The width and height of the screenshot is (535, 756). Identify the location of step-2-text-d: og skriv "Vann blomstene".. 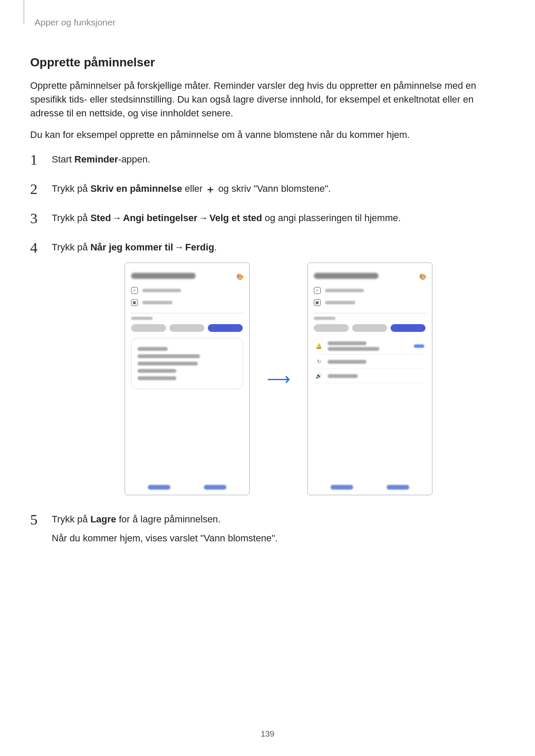
(273, 189).